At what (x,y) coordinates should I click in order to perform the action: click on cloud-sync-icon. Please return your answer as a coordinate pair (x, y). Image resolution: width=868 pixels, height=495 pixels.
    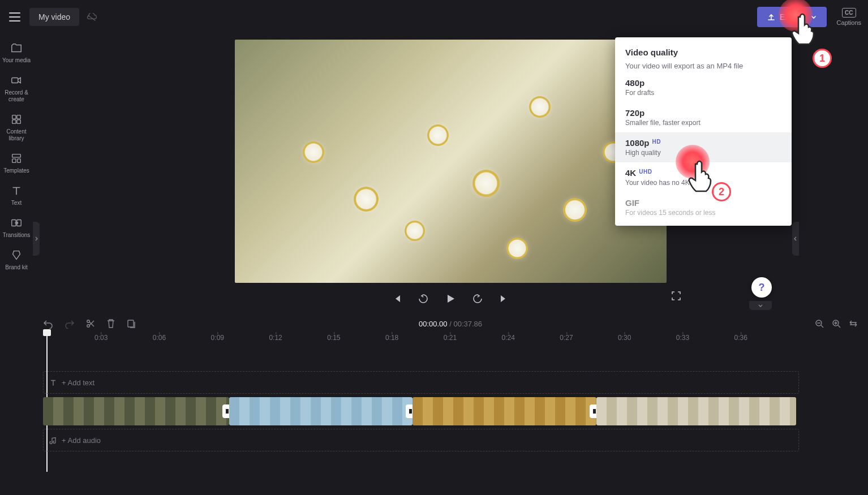
    Looking at the image, I should click on (92, 17).